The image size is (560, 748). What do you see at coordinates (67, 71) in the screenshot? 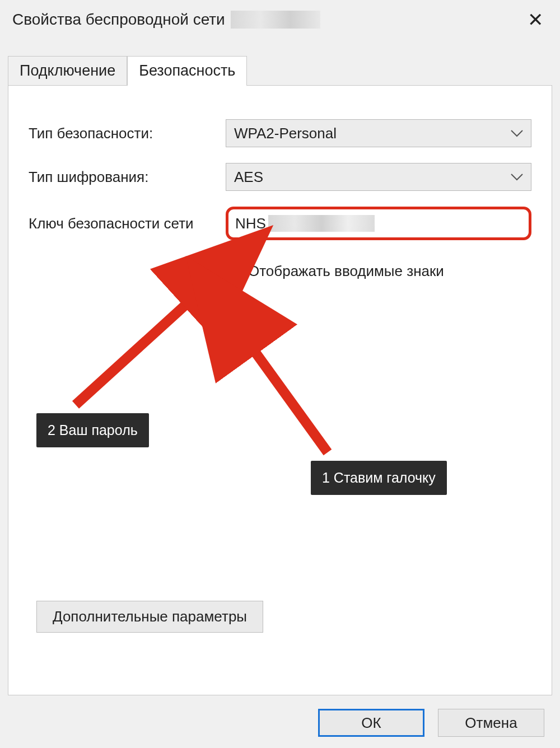
I see `tab-connection-label: Подключение` at bounding box center [67, 71].